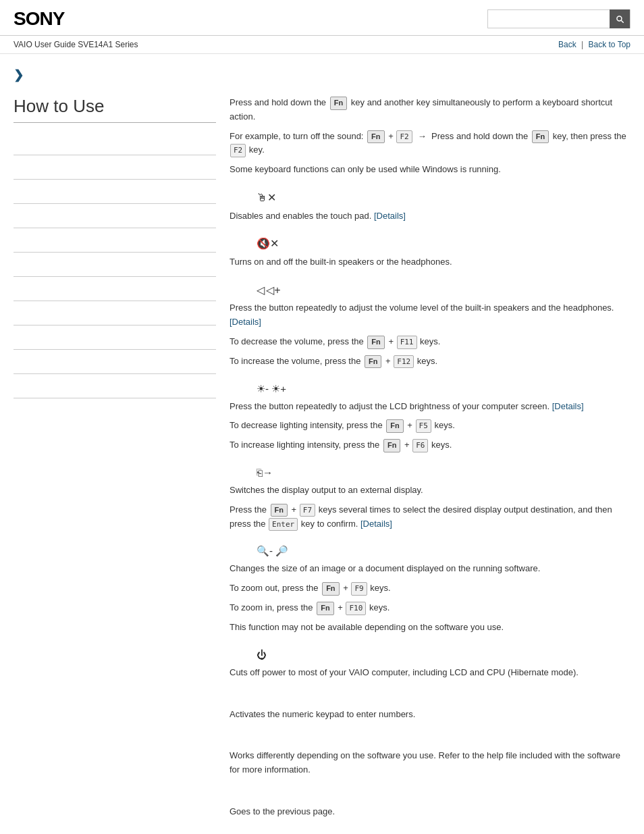 Image resolution: width=644 pixels, height=834 pixels. Describe the element at coordinates (610, 45) in the screenshot. I see `back-to-top-link: Back to Top` at that location.